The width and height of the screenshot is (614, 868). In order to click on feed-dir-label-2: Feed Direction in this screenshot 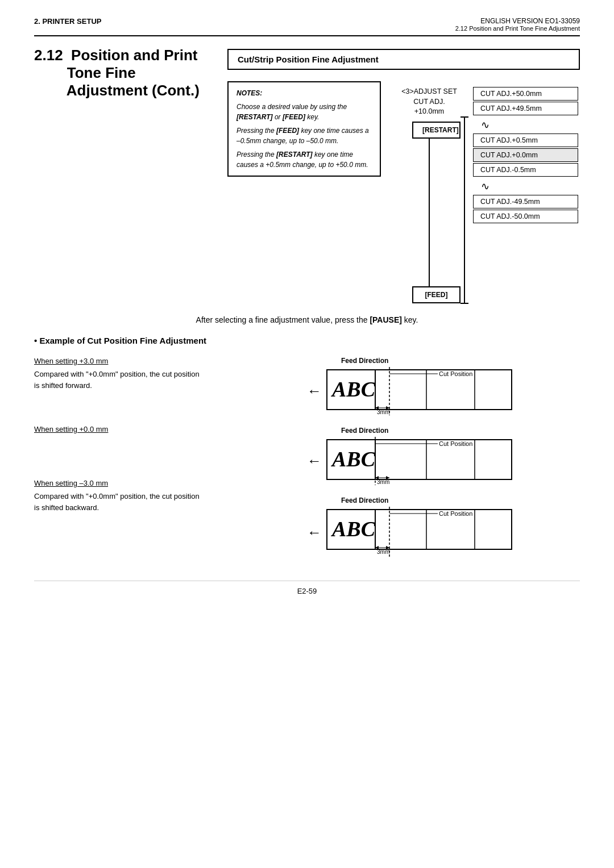, I will do `click(365, 431)`.